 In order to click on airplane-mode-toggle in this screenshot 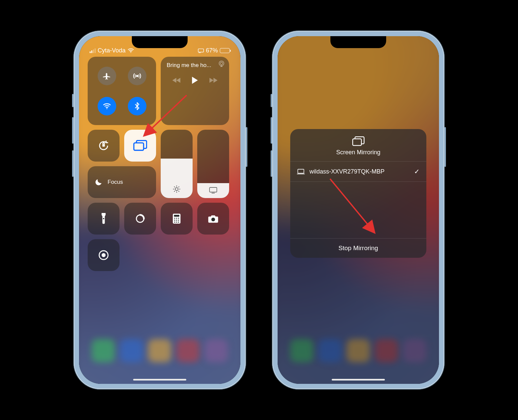, I will do `click(107, 76)`.